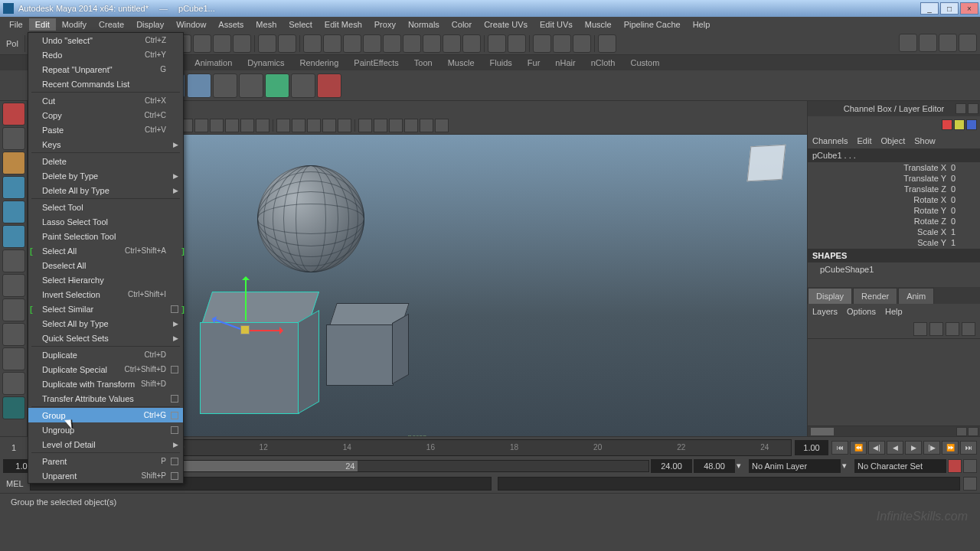  I want to click on attr-row: Rotate Z0, so click(894, 221).